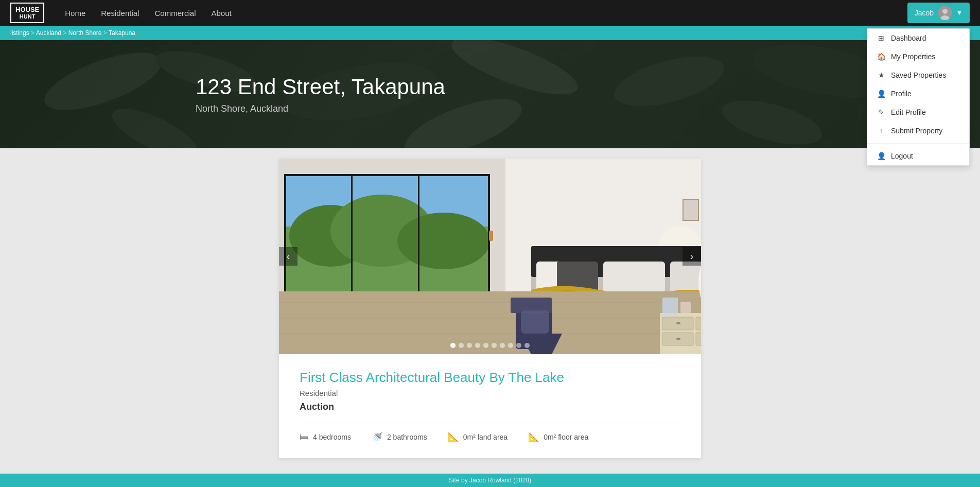  What do you see at coordinates (377, 437) in the screenshot?
I see `bath-icon: 🚿` at bounding box center [377, 437].